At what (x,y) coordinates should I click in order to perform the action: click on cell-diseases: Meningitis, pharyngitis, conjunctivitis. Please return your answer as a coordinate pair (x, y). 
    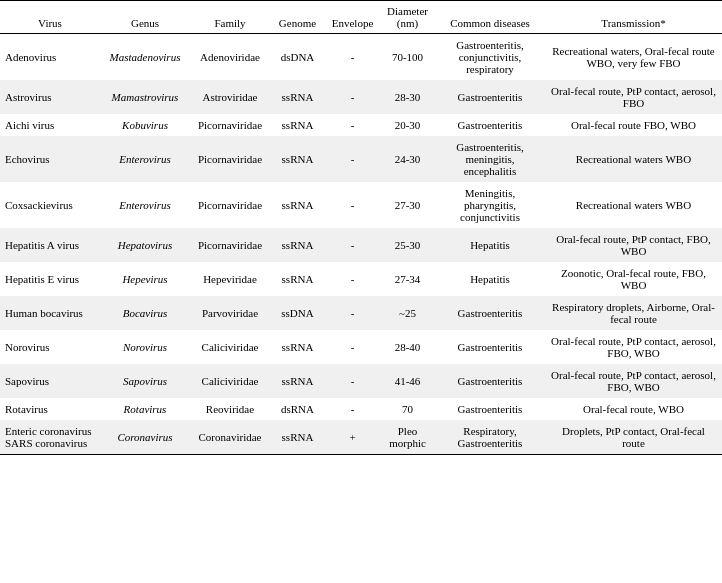
    Looking at the image, I should click on (490, 205).